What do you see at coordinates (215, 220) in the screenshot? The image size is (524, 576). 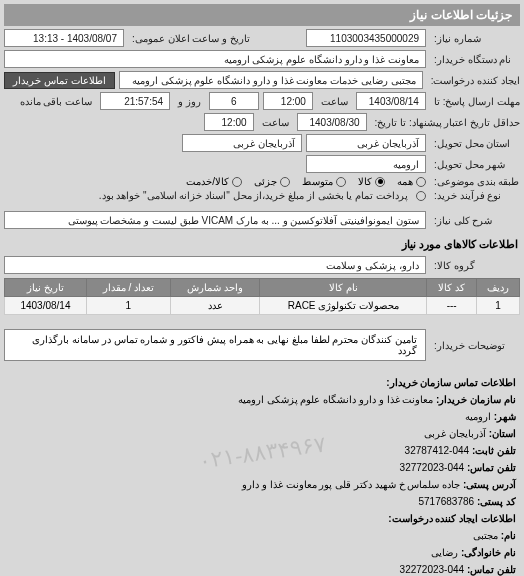 I see `desc-field: ستون ایمونوافینیتی آفلاتوکسین و ... به م…` at bounding box center [215, 220].